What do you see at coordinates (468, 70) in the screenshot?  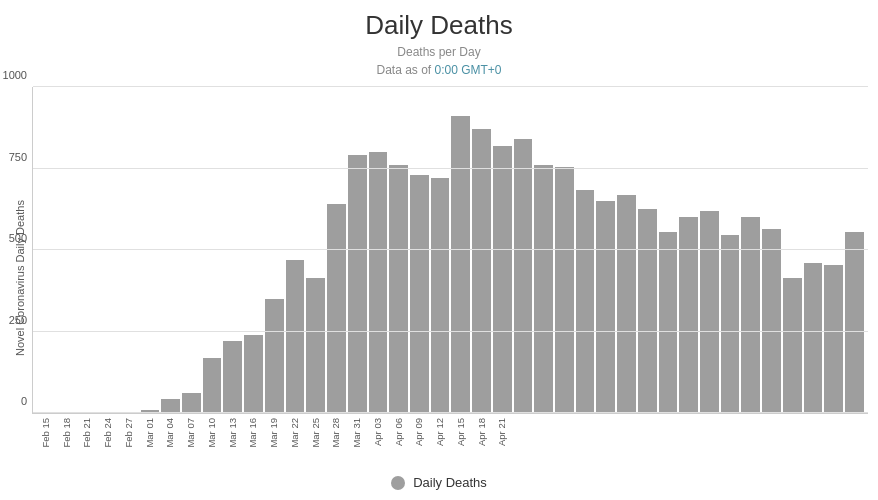 I see `subtitle-line2-value: 0:00 GMT+0` at bounding box center [468, 70].